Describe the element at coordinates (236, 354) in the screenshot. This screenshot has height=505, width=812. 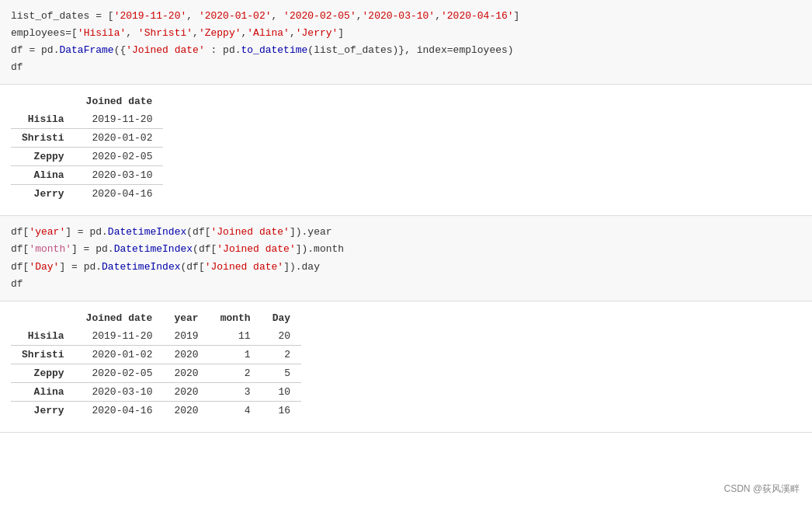
I see `table-cell: 1` at that location.